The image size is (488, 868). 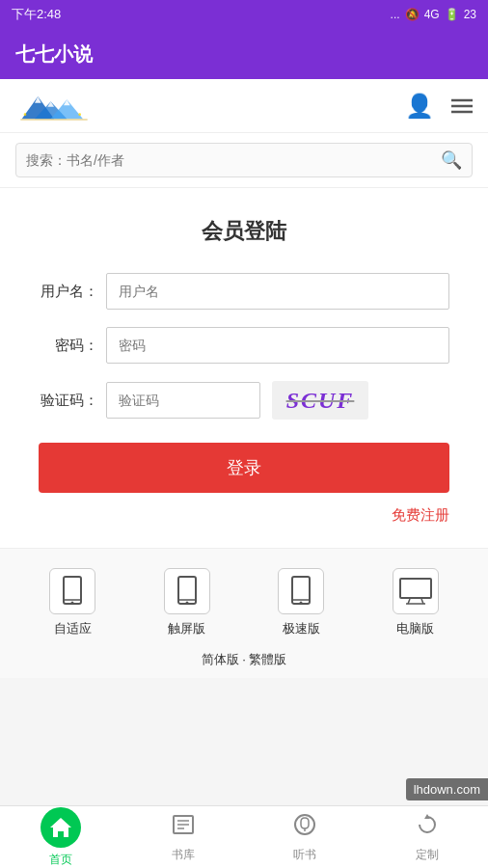 What do you see at coordinates (54, 54) in the screenshot?
I see `app-title: 七七小说` at bounding box center [54, 54].